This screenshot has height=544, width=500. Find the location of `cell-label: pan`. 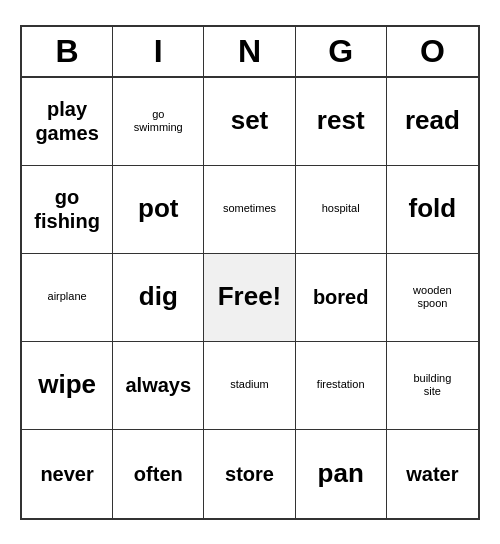

cell-label: pan is located at coordinates (341, 474).